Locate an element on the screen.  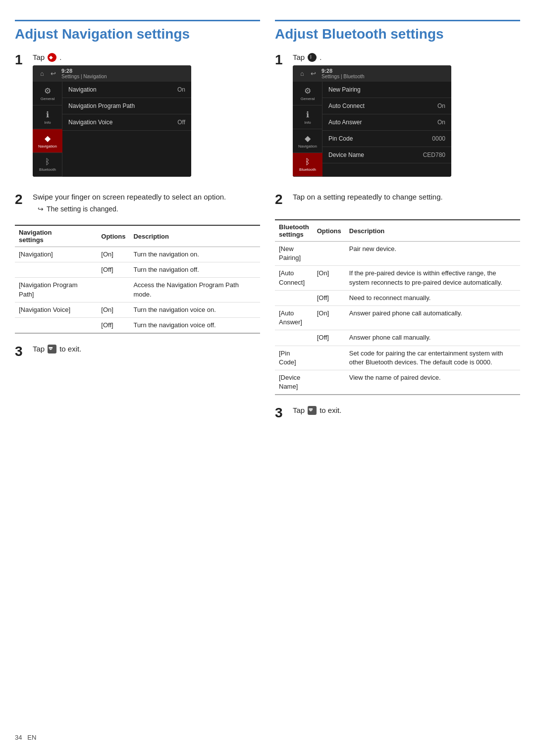
bt-header-icons: ⌂ ↩ is located at coordinates (308, 74).